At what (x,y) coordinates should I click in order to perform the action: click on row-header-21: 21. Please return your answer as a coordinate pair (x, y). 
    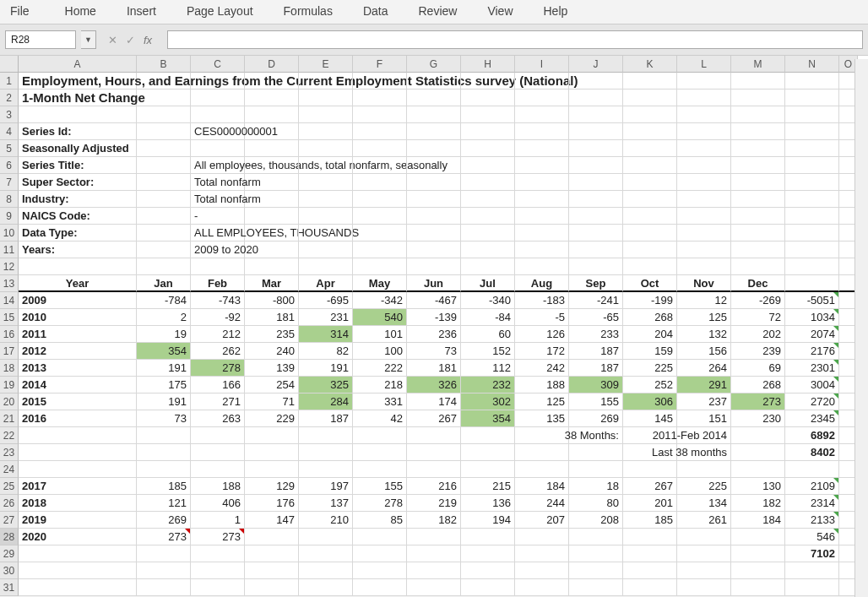
    Looking at the image, I should click on (9, 419).